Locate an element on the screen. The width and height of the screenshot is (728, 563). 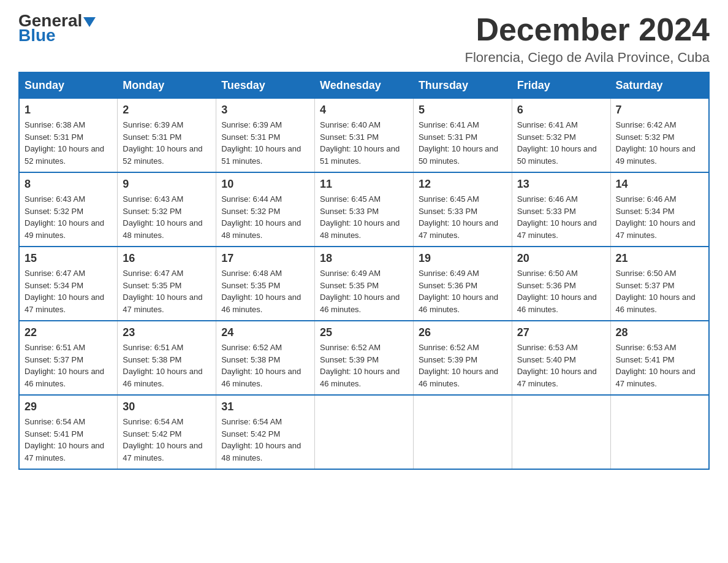
header-monday: Monday is located at coordinates (167, 86).